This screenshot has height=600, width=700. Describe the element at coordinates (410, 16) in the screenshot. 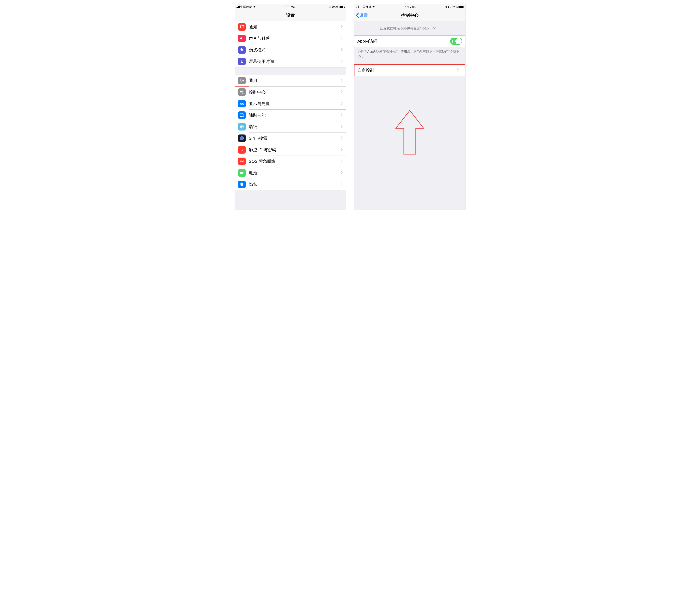

I see `nav-bar: 设置 控制中心` at that location.